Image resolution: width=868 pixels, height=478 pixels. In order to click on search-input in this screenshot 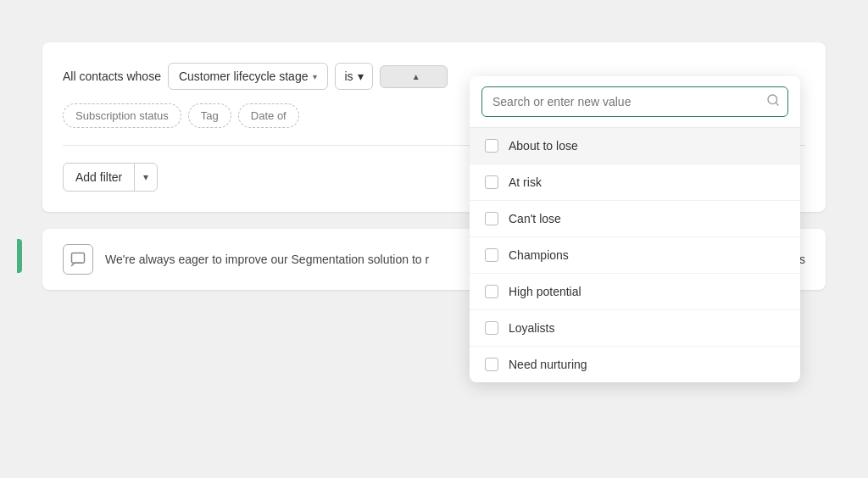, I will do `click(635, 102)`.